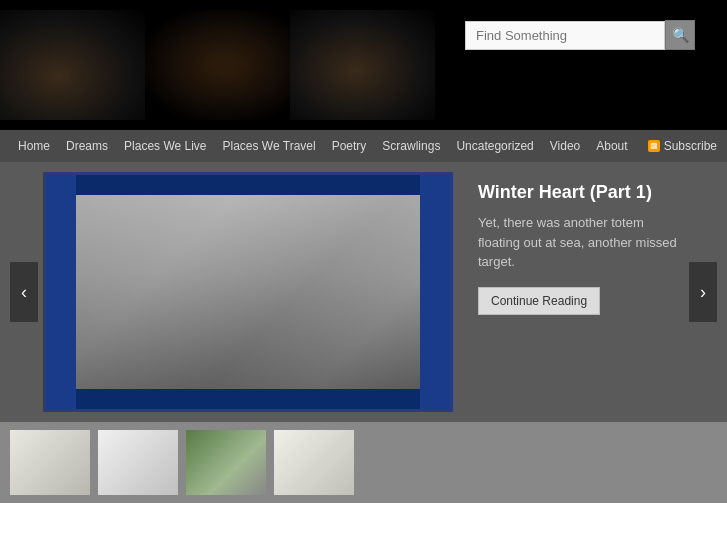 This screenshot has width=727, height=545. I want to click on search-icon: 🔍, so click(680, 35).